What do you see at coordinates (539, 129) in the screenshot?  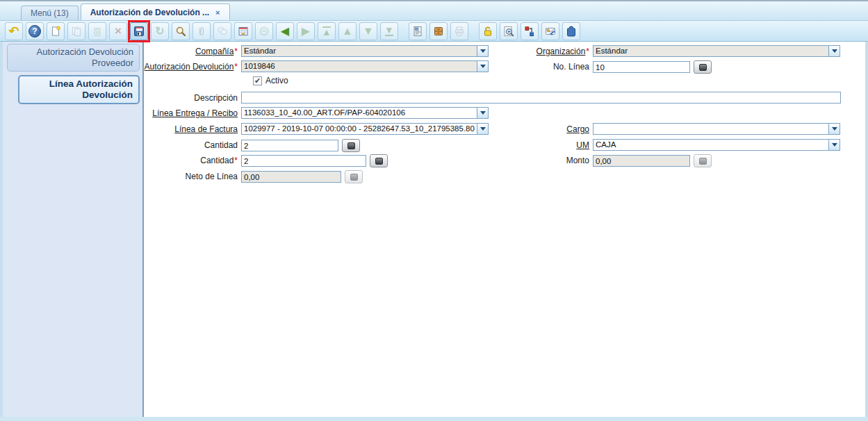 I see `field-label-cargo: Cargo` at bounding box center [539, 129].